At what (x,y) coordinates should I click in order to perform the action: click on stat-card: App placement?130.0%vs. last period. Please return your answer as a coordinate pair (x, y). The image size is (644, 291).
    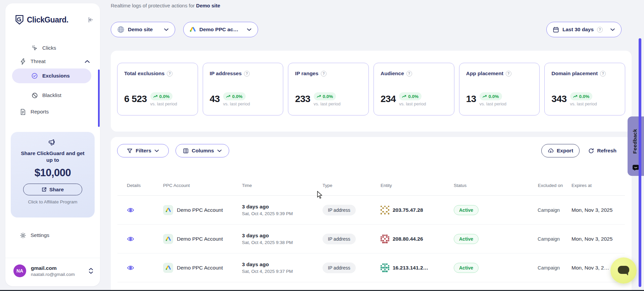
    Looking at the image, I should click on (499, 89).